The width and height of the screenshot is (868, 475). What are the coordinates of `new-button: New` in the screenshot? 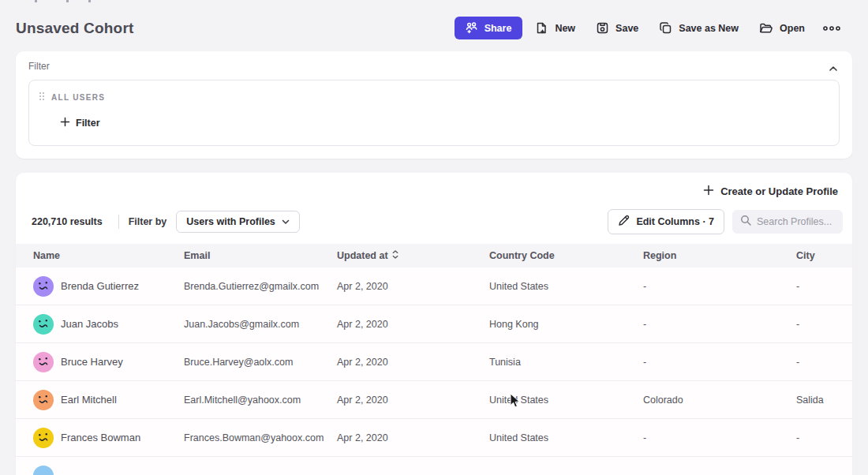 It's located at (556, 28).